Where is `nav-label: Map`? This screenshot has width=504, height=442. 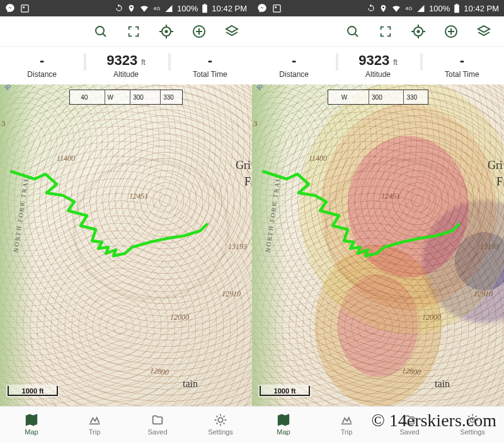 nav-label: Map is located at coordinates (32, 432).